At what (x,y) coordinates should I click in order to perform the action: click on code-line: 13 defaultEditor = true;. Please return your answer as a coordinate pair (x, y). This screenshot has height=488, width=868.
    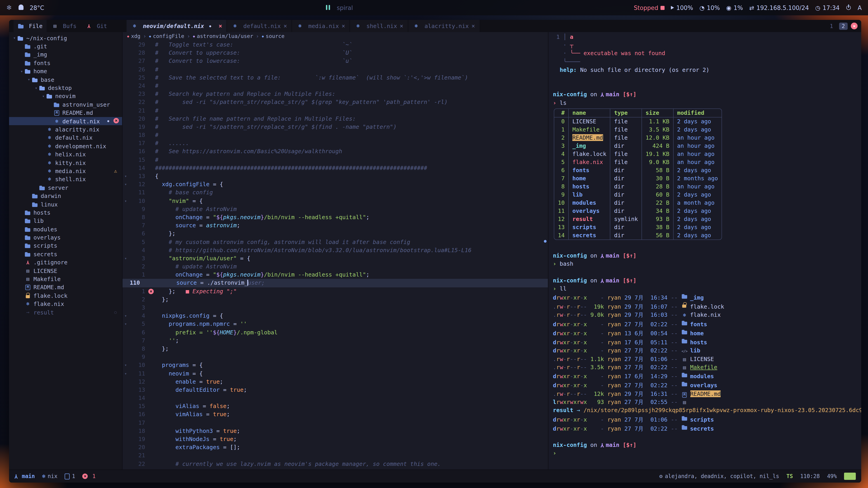
    Looking at the image, I should click on (335, 390).